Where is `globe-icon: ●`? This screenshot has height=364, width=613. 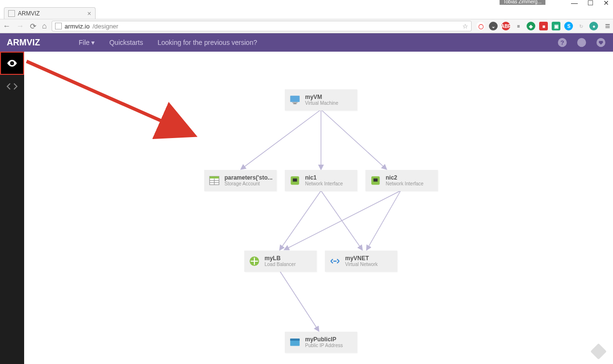 globe-icon: ● is located at coordinates (594, 26).